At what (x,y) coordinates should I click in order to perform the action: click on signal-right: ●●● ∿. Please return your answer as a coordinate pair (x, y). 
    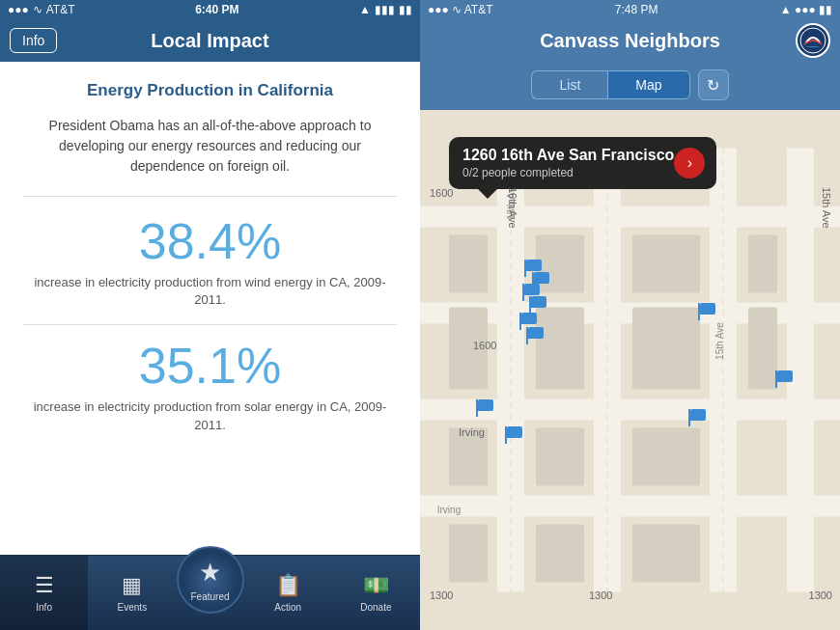
    Looking at the image, I should click on (446, 10).